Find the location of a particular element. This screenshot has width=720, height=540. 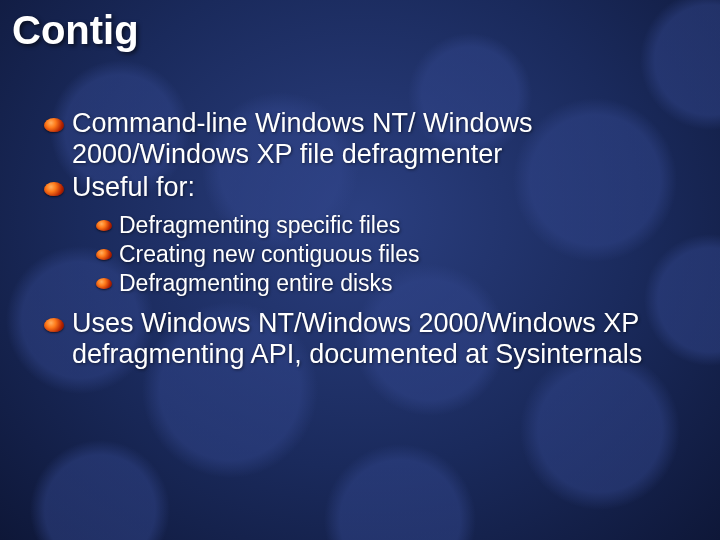

sub-bullet-list: Defragmenting specific files Creating ne… is located at coordinates (388, 254).